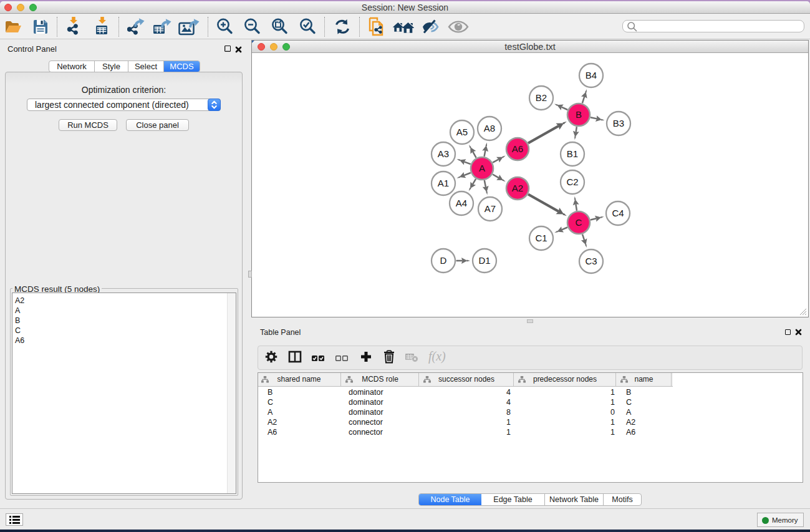 The image size is (810, 532). Describe the element at coordinates (541, 238) in the screenshot. I see `svg-text: C1` at that location.